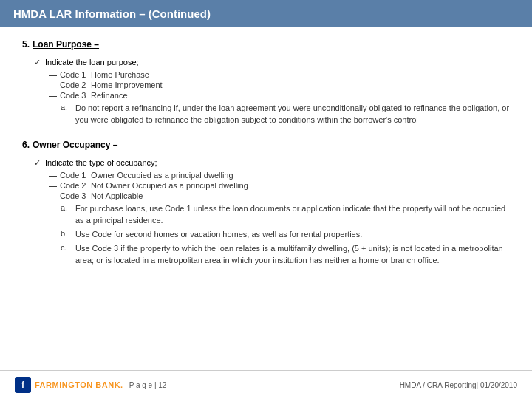 The height and width of the screenshot is (399, 532). I want to click on code-5-2: — Code 2 Home Improvement, so click(279, 85).